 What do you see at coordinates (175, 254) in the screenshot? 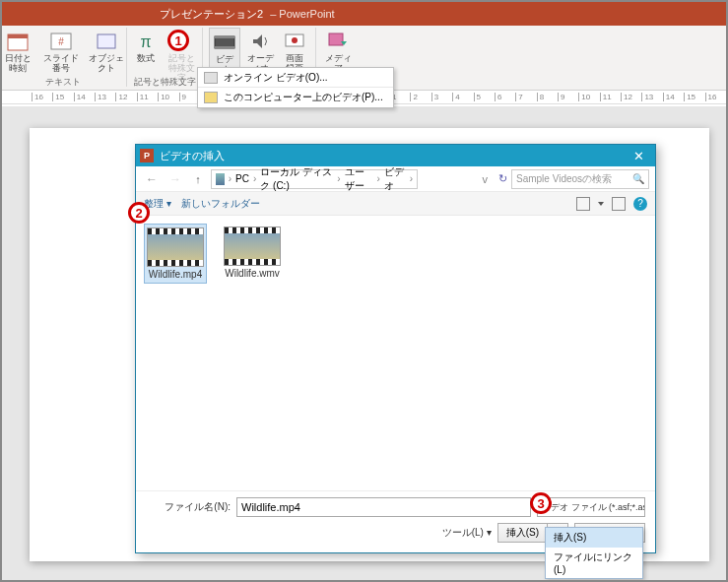
I see `file-item: Wildlife.mp4` at bounding box center [175, 254].